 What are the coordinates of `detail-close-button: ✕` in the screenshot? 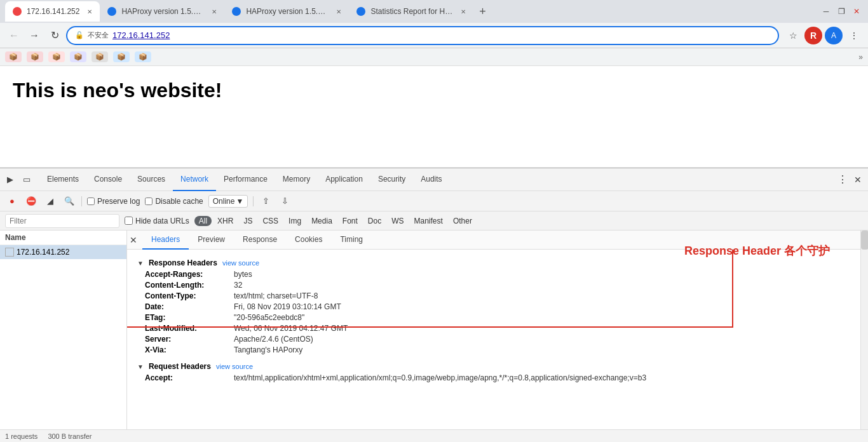 It's located at (133, 240).